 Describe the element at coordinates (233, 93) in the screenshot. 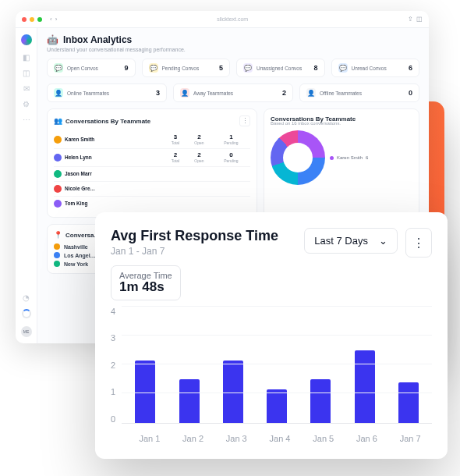

I see `stat-row: 👤Online Teammates3👤Away Teammates2👤Offli…` at that location.